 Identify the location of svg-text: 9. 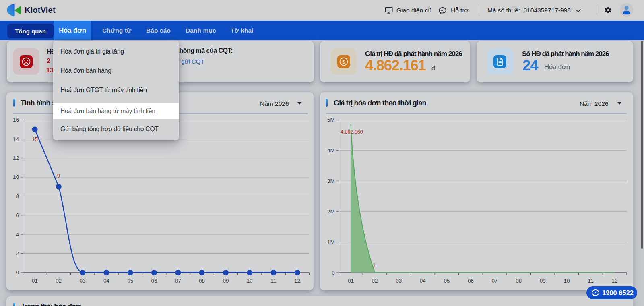
(59, 176).